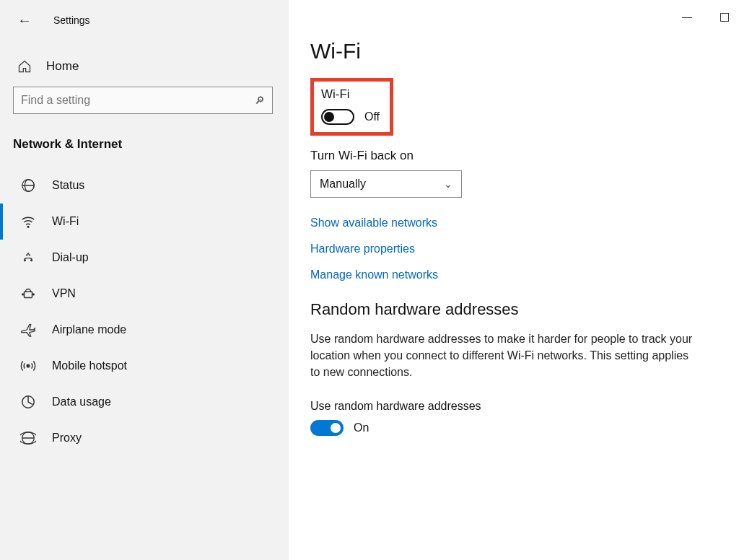 Image resolution: width=739 pixels, height=560 pixels. I want to click on app-title: Settings, so click(72, 20).